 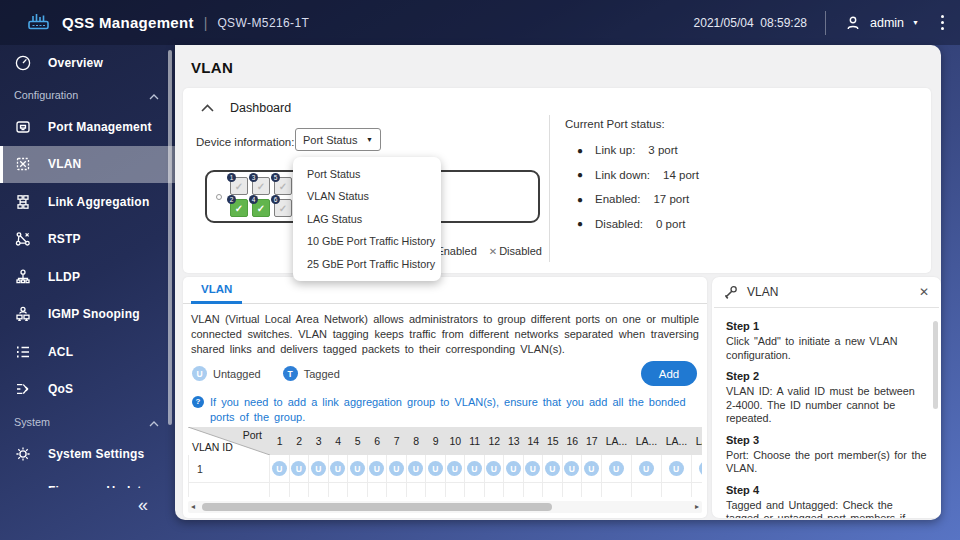 I want to click on datetime: 2021/05/04 08:59:28, so click(x=750, y=23).